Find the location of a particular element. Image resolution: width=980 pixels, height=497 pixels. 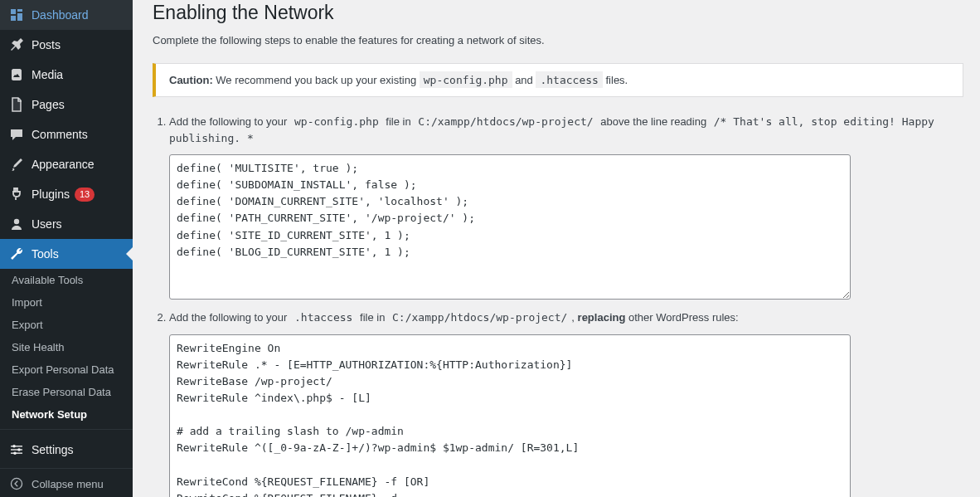

step2-path: C:/xampp/htdocs/wp-project/ is located at coordinates (479, 317).